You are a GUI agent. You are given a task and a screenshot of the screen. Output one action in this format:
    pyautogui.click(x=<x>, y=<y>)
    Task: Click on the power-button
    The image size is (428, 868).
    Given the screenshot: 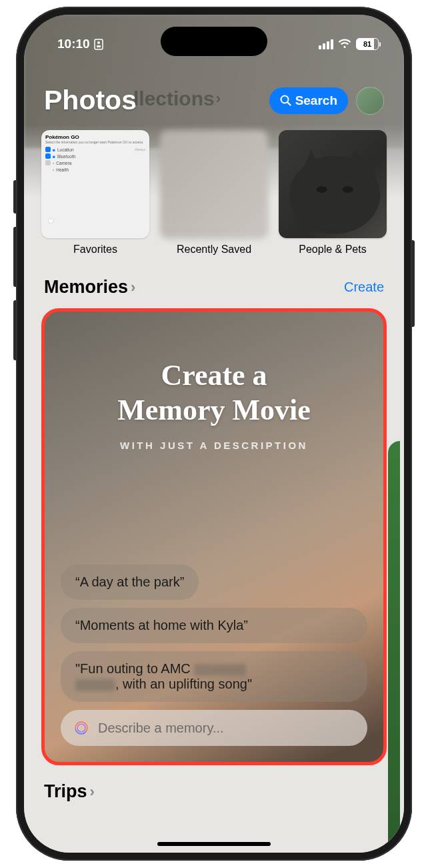 What is the action you would take?
    pyautogui.click(x=413, y=284)
    